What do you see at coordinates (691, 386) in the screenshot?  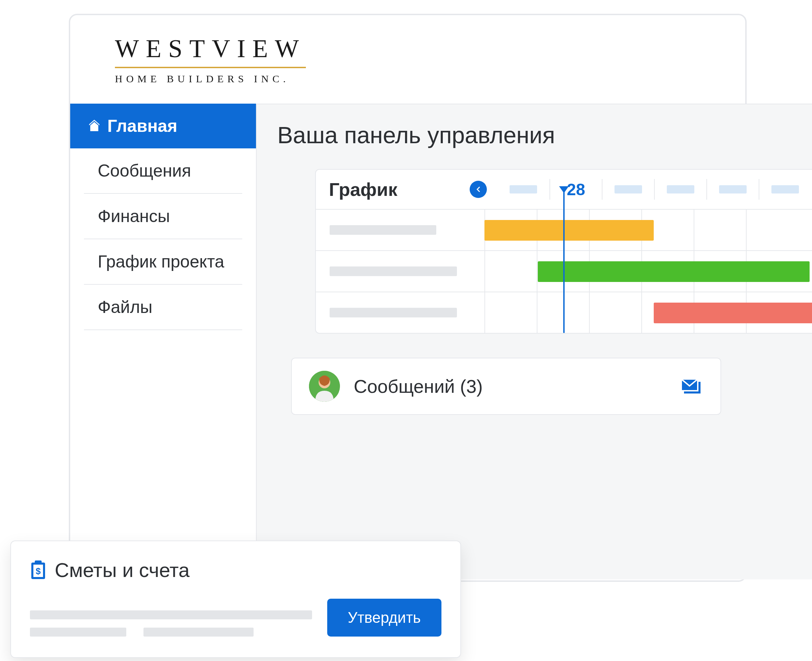 I see `mail-icon` at bounding box center [691, 386].